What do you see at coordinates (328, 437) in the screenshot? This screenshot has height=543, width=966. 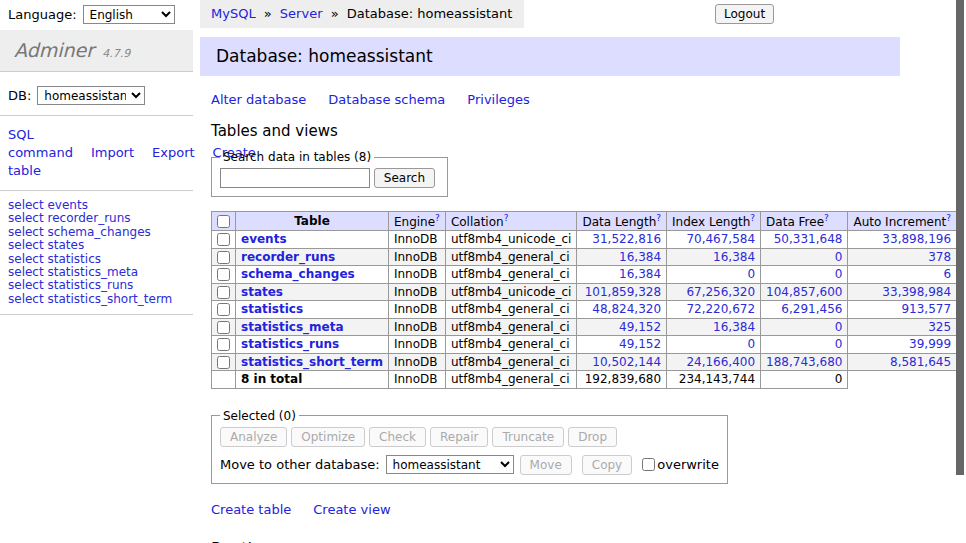 I see `optimize-button: Optimize` at bounding box center [328, 437].